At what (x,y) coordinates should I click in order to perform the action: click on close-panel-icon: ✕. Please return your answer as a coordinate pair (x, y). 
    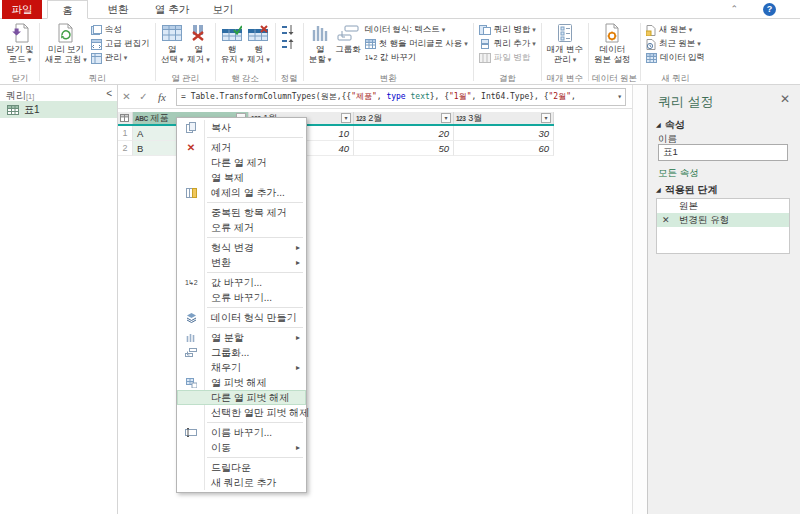
    Looking at the image, I should click on (785, 99).